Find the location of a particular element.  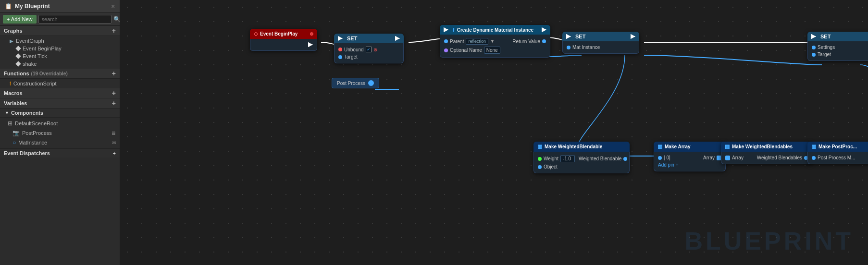

make-array-index-pin is located at coordinates (660, 158).